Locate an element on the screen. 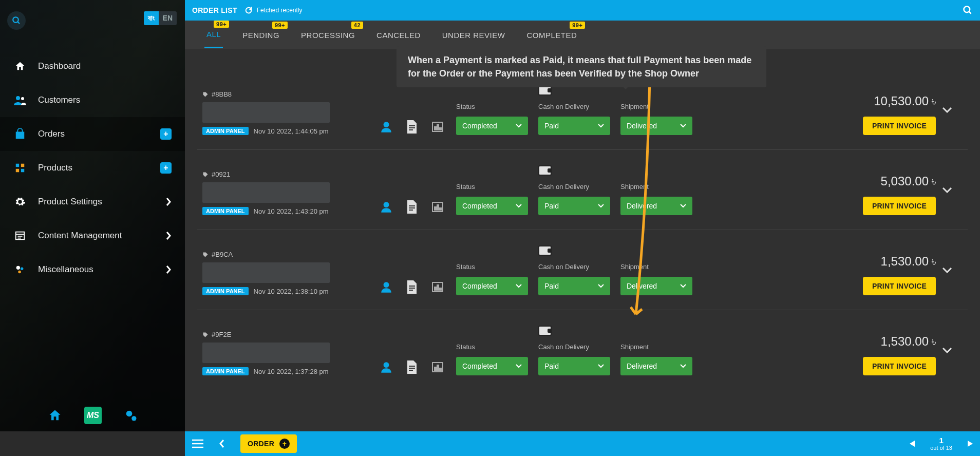 The width and height of the screenshot is (980, 456). order-date: Nov 10 2022, 1:37:28 pm is located at coordinates (291, 372).